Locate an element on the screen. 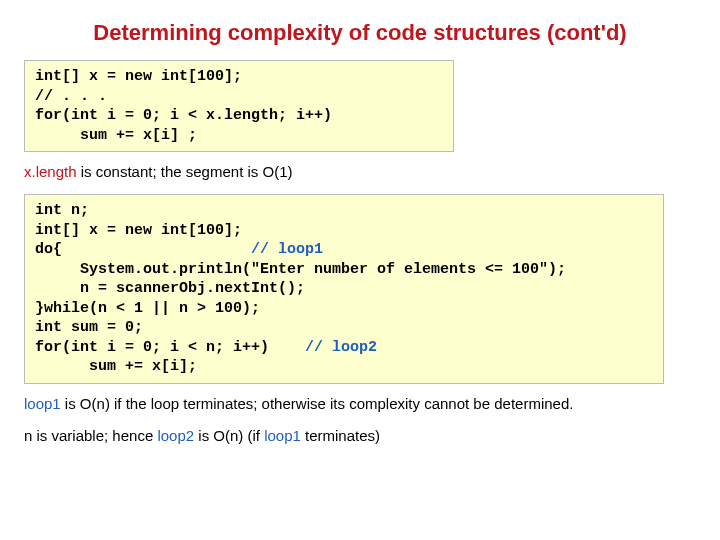  code-comment-loop1: // loop1 is located at coordinates (287, 250).